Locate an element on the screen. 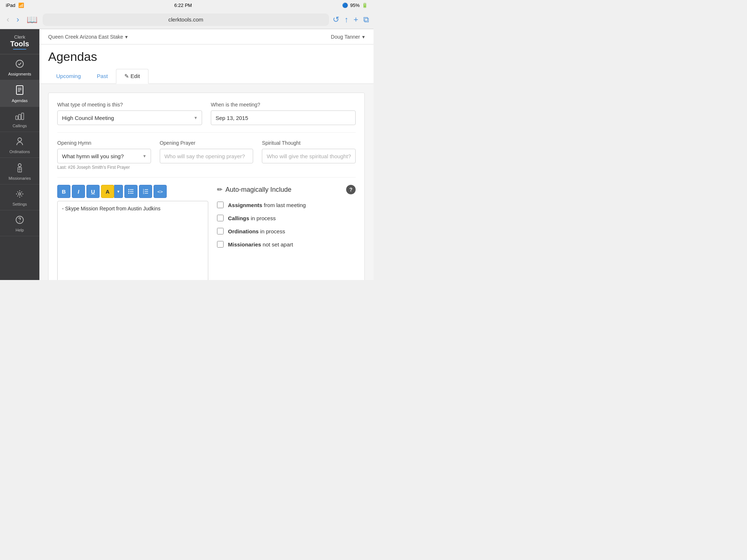  settings-icon is located at coordinates (20, 195).